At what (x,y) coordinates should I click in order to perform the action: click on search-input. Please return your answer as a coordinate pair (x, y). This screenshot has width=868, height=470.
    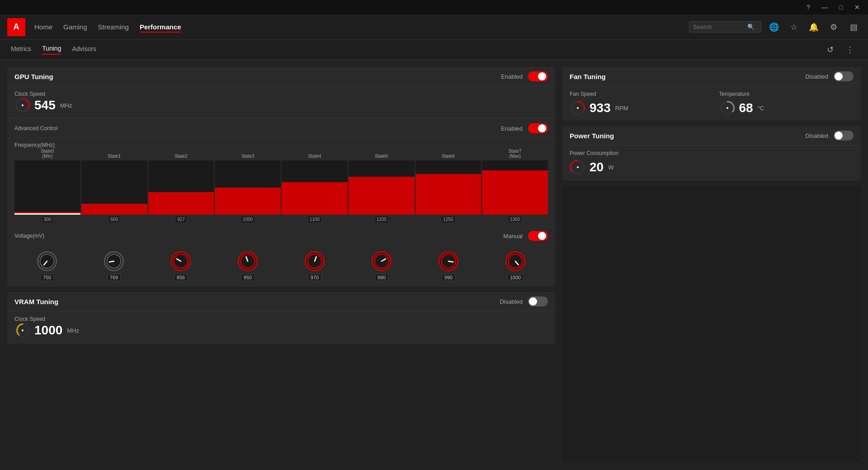
    Looking at the image, I should click on (720, 27).